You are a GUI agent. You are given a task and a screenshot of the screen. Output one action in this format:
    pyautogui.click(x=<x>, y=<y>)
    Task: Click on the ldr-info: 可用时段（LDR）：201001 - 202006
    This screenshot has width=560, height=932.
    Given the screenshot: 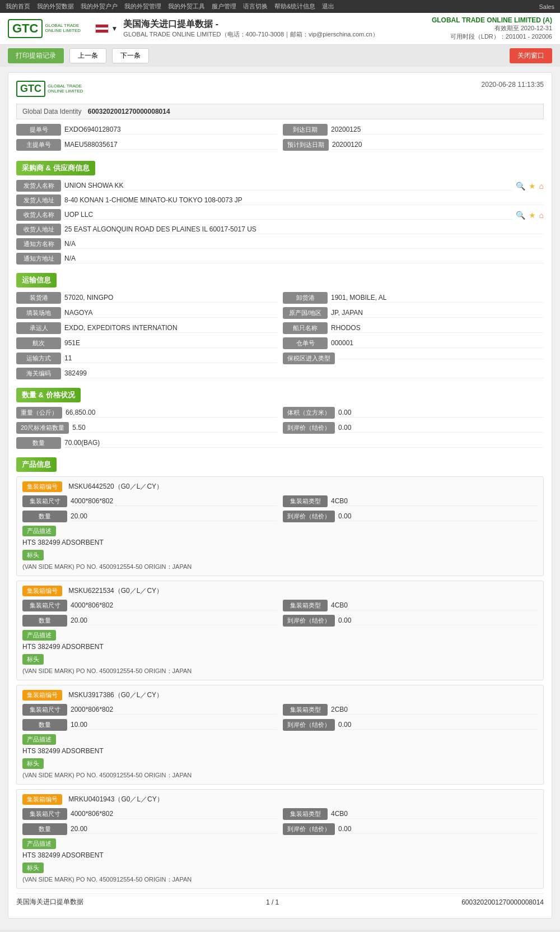 What is the action you would take?
    pyautogui.click(x=492, y=37)
    